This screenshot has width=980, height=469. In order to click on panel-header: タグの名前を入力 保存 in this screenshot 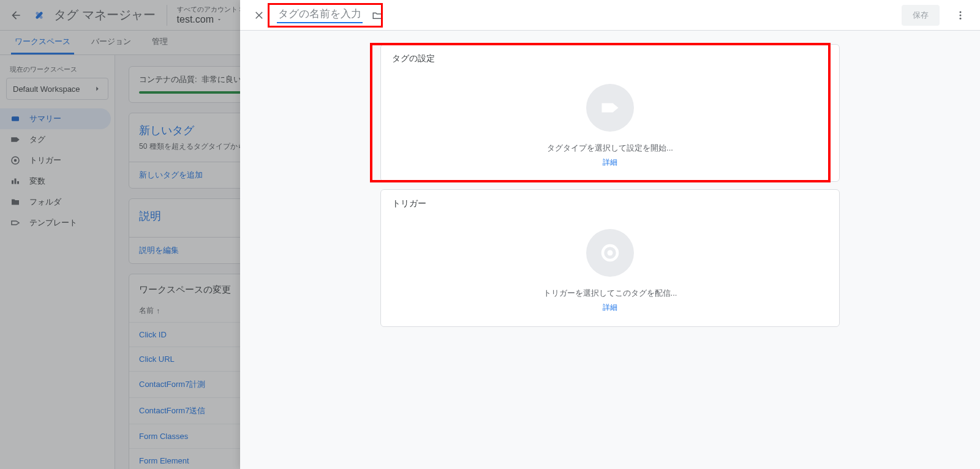, I will do `click(610, 15)`.